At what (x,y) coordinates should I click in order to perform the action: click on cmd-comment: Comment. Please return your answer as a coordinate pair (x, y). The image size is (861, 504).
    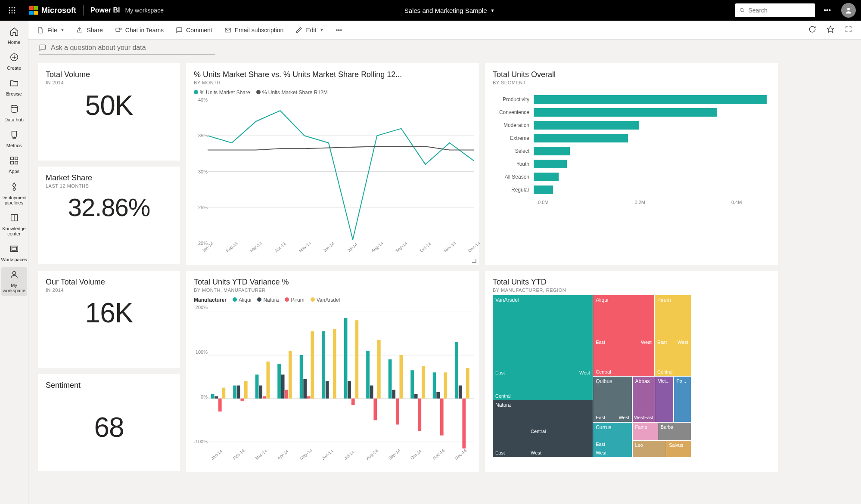
    Looking at the image, I should click on (194, 30).